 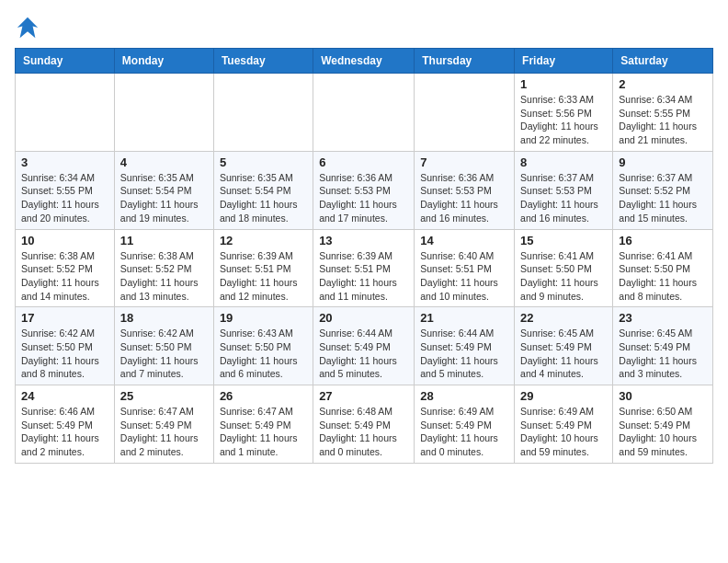 I want to click on calendar-cell: 29Sunrise: 6:49 AM Sunset: 5:49 PM Dayli…, so click(x=564, y=425).